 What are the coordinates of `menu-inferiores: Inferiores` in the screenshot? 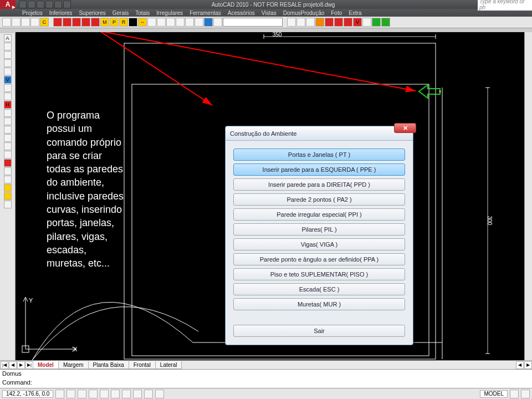 It's located at (61, 13).